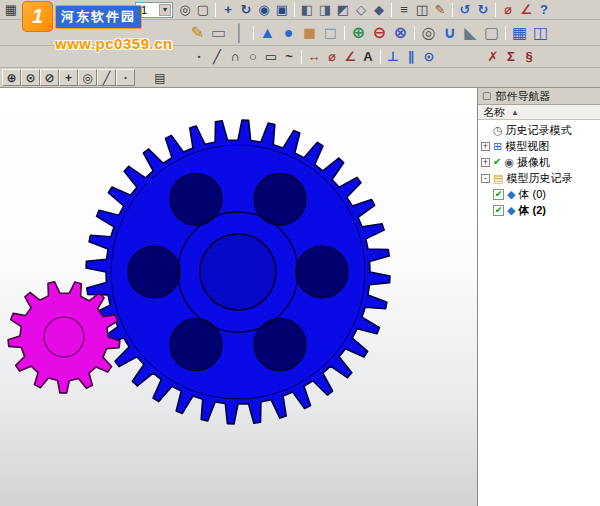 This screenshot has width=600, height=506. Describe the element at coordinates (544, 10) in the screenshot. I see `help-icon: ?` at that location.